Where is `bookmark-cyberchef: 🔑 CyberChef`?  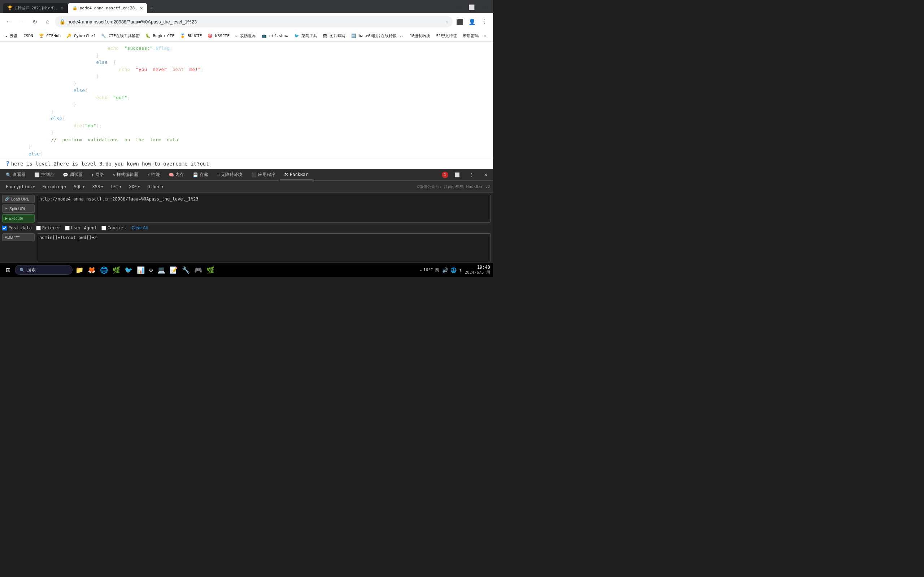
bookmark-cyberchef: 🔑 CyberChef is located at coordinates (81, 36).